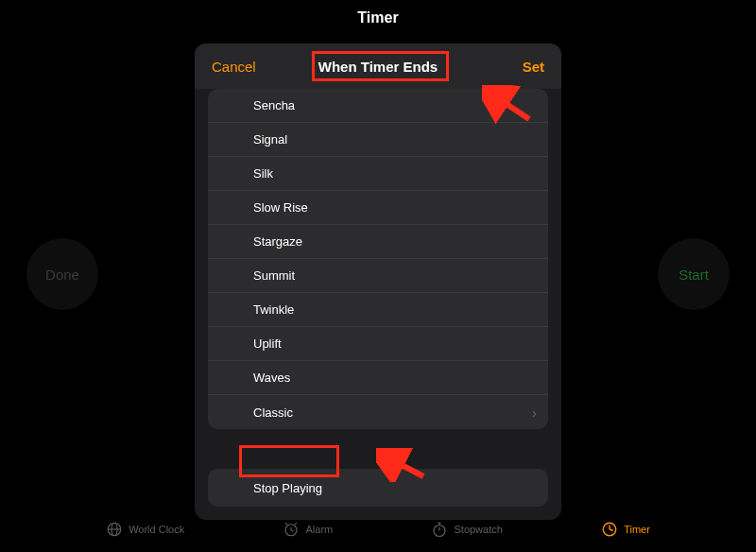 The height and width of the screenshot is (552, 756). Describe the element at coordinates (378, 344) in the screenshot. I see `sound-item: Uplift` at that location.